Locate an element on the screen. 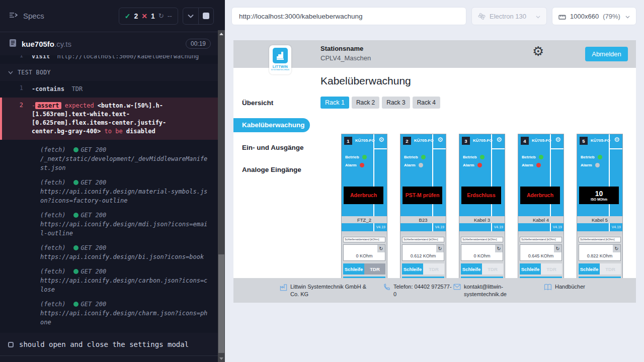 The width and height of the screenshot is (644, 362). resistance-value-box: ↻ 0.612 KOhm is located at coordinates (423, 252).